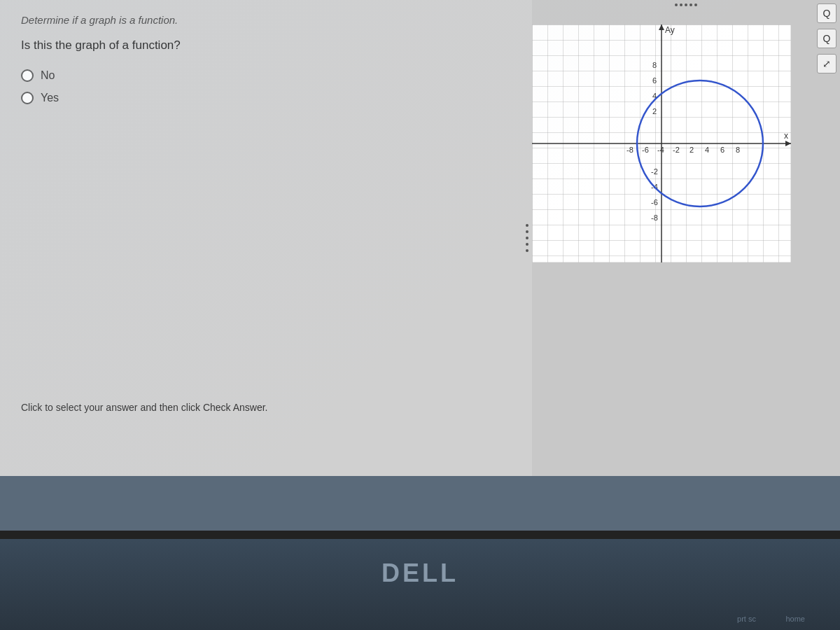 This screenshot has height=630, width=840. Describe the element at coordinates (746, 619) in the screenshot. I see `prt-sc-key: prt sc` at that location.